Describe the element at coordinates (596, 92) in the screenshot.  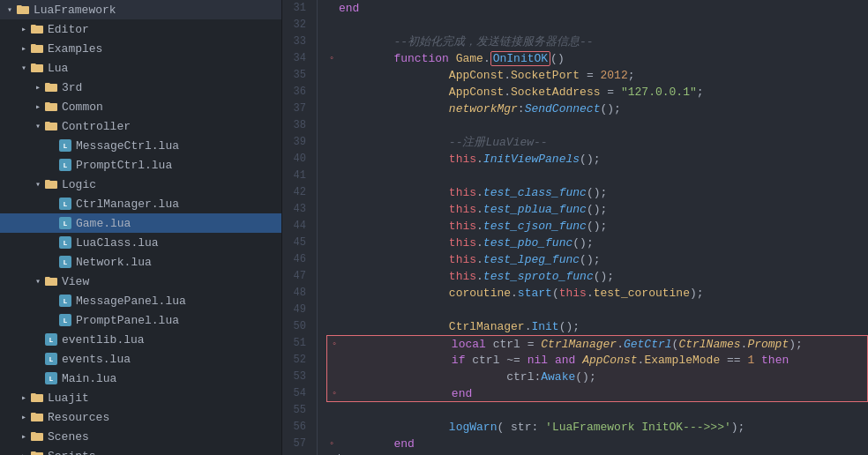
I see `code-line-36: AppConst.SocketAddress = "127.0.0.1";` at that location.